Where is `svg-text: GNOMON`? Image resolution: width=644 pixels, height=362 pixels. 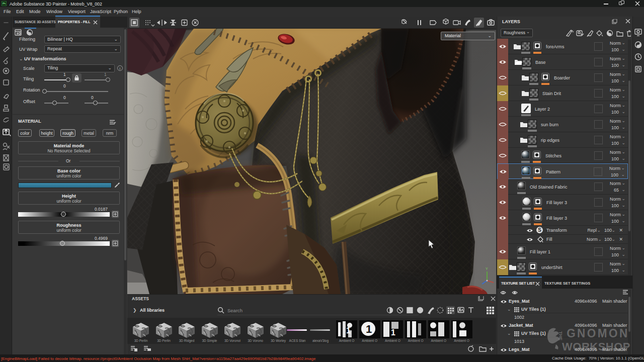
svg-text: GNOMON is located at coordinates (598, 333).